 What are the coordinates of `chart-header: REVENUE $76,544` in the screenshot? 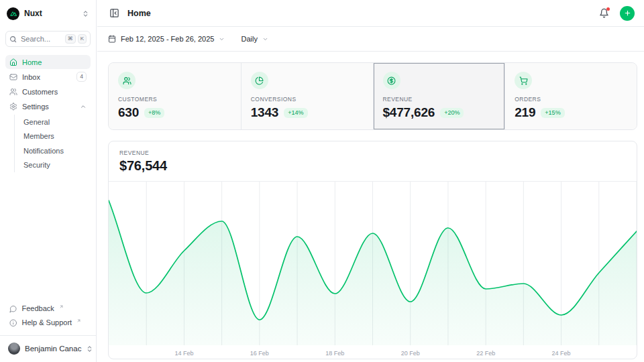 It's located at (373, 162).